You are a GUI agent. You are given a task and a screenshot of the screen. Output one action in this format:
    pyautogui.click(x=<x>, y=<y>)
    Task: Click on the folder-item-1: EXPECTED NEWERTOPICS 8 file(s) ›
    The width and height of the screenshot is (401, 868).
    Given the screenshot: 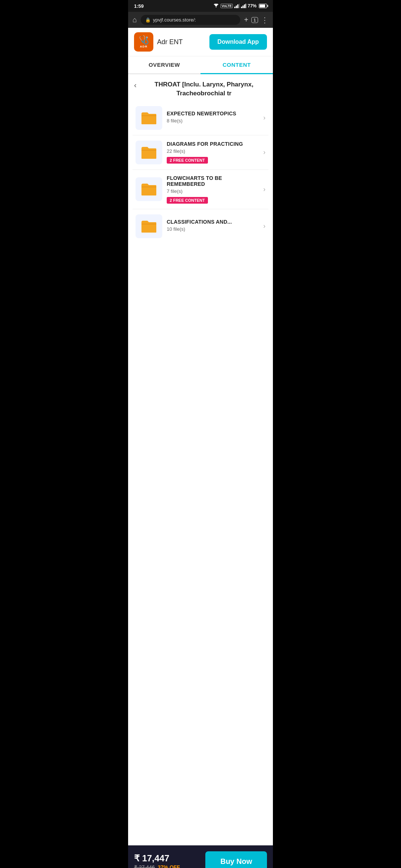 What is the action you would take?
    pyautogui.click(x=200, y=118)
    